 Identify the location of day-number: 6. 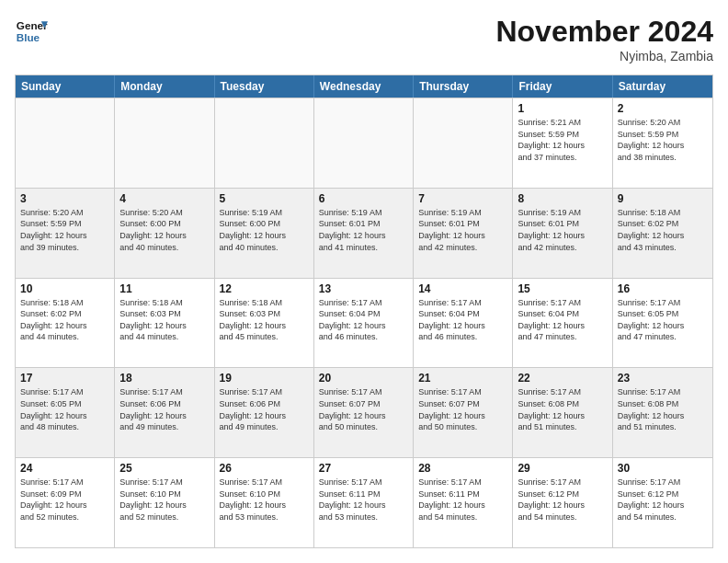
(364, 199).